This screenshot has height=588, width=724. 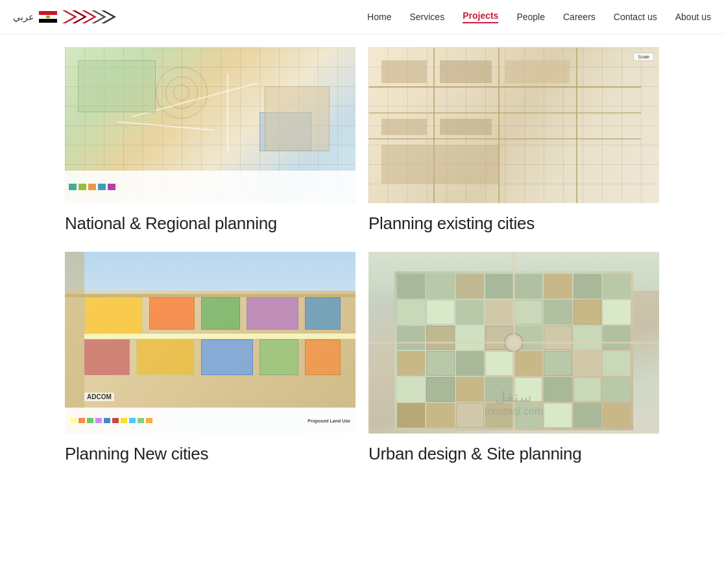 What do you see at coordinates (210, 452) in the screenshot?
I see `card-label-new-cities: Planning New cities` at bounding box center [210, 452].